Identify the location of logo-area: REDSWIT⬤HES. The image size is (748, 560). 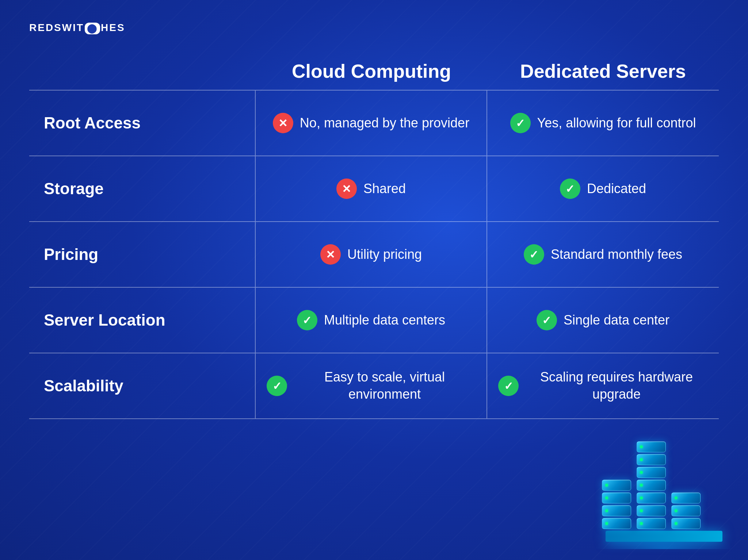
(374, 28).